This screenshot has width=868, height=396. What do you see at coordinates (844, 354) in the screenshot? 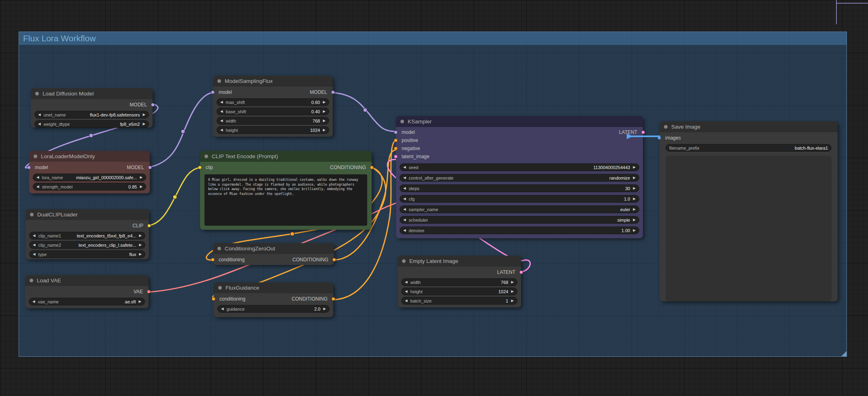
I see `group-resize-handle` at bounding box center [844, 354].